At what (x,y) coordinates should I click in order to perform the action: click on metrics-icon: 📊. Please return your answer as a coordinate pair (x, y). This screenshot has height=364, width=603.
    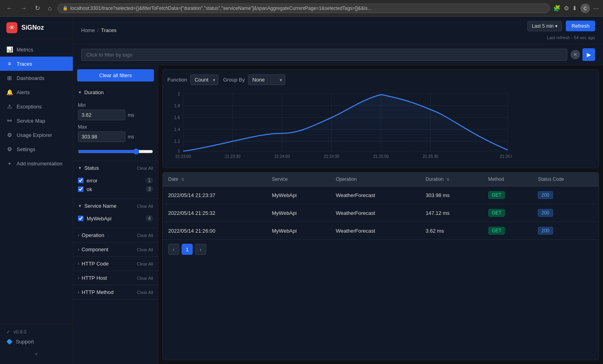
    Looking at the image, I should click on (9, 49).